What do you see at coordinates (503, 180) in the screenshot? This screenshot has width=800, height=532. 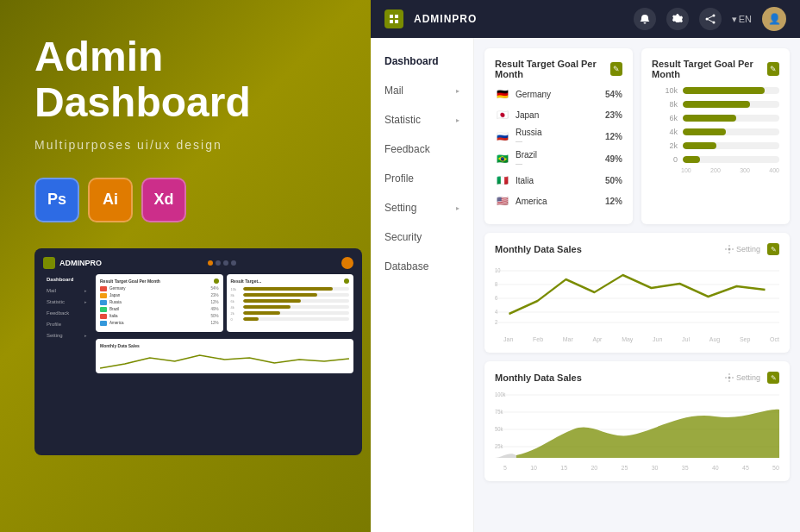 I see `flag-italia: 🇮🇹` at bounding box center [503, 180].